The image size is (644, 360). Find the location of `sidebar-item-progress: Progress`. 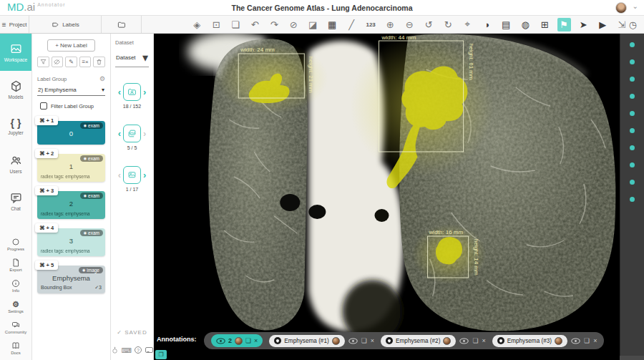

sidebar-item-progress: Progress is located at coordinates (16, 245).